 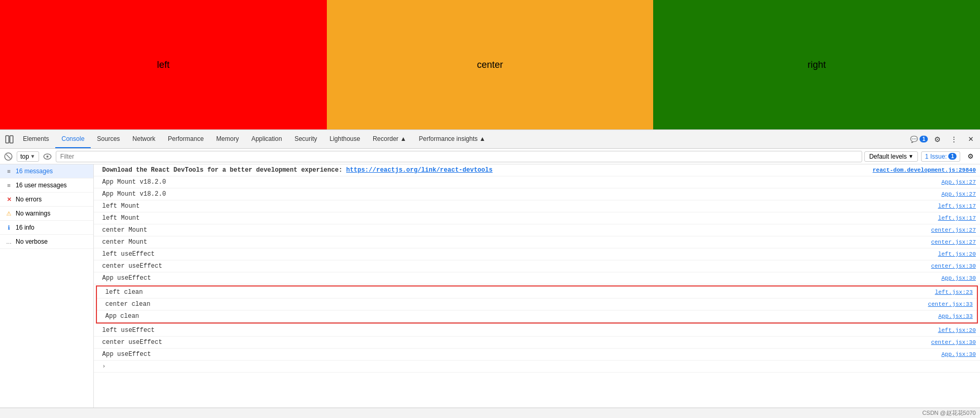 What do you see at coordinates (9, 242) in the screenshot?
I see `verbose-icon: …` at bounding box center [9, 242].